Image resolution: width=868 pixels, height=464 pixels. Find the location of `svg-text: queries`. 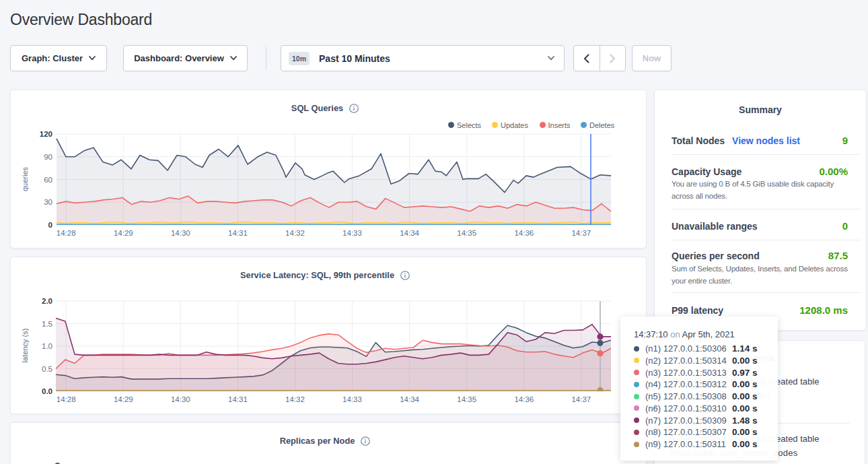

svg-text: queries is located at coordinates (25, 179).